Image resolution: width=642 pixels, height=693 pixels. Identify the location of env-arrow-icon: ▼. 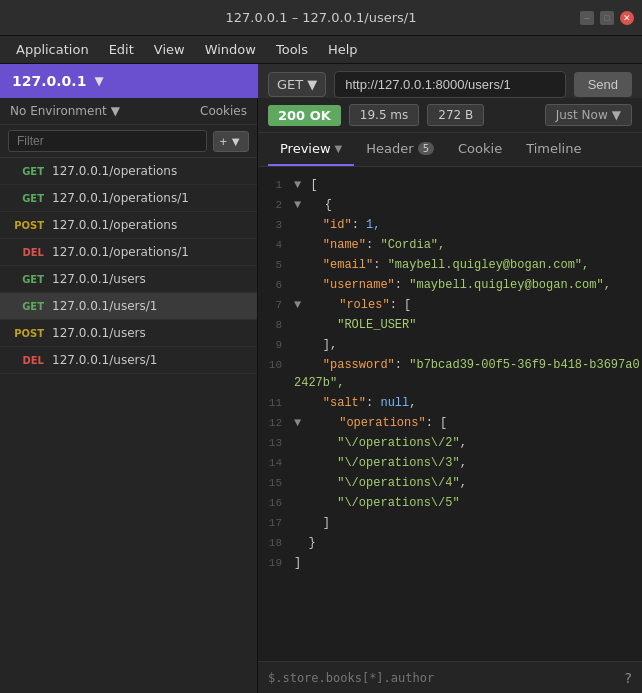
(116, 111).